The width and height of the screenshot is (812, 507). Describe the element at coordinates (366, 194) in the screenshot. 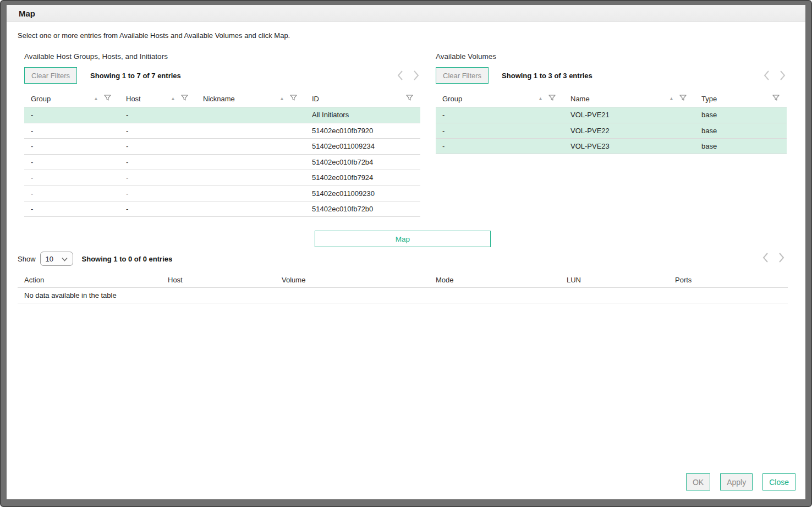

I see `cell-id: 51402ec011009230` at that location.